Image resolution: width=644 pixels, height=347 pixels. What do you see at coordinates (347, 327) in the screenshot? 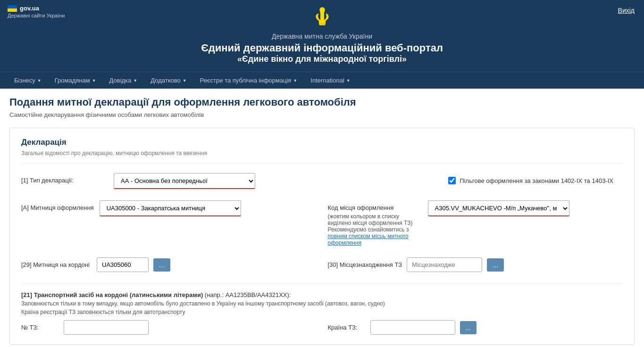
I see `transport-country-label: Країна ТЗ:` at bounding box center [347, 327].